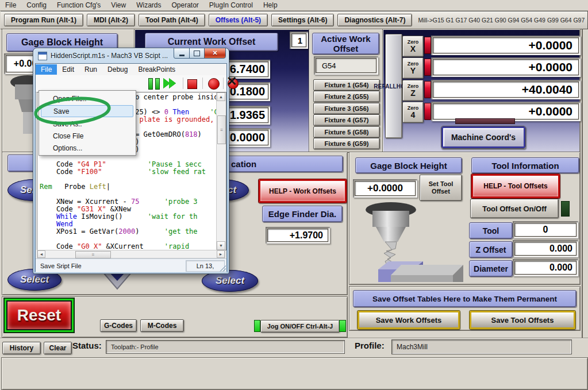 This screenshot has width=588, height=390. What do you see at coordinates (93, 255) in the screenshot?
I see `horizontal-scroll-thumb: ≡` at bounding box center [93, 255].